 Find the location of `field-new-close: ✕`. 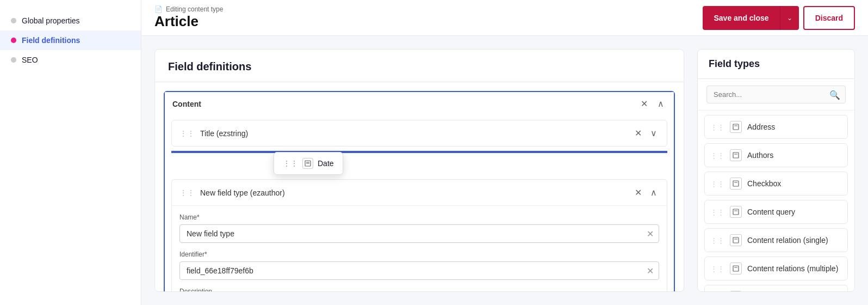

field-new-close: ✕ is located at coordinates (638, 193).